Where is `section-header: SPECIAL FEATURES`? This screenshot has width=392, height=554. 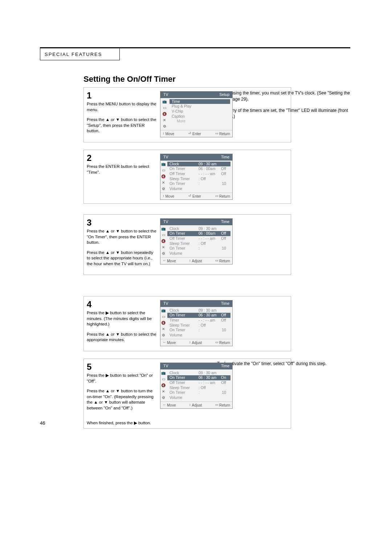 section-header: SPECIAL FEATURES is located at coordinates (80, 54).